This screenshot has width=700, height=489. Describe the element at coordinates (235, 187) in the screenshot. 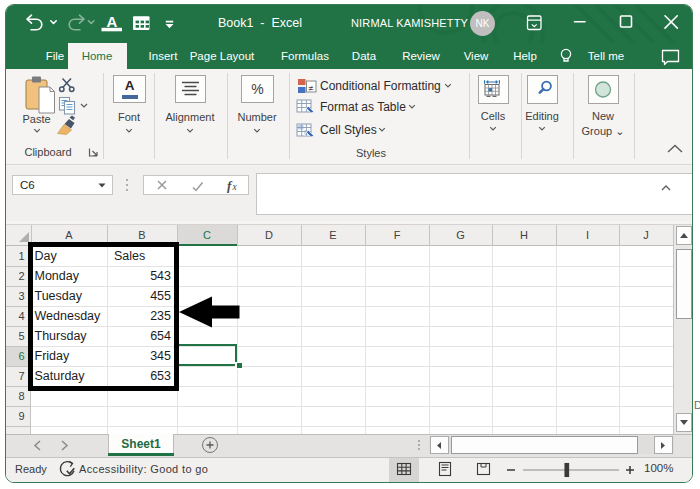

I see `svg-text: x` at that location.